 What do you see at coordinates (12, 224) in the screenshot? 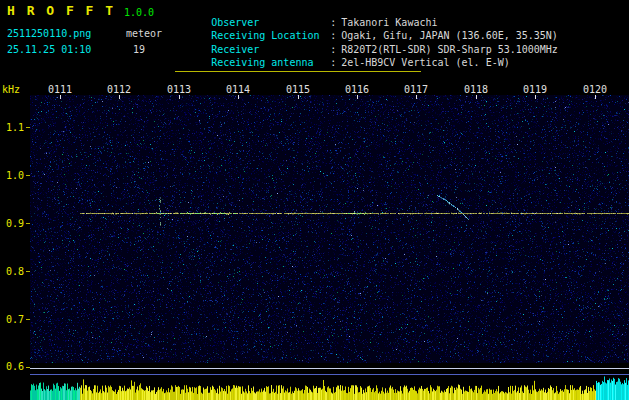
I see `y-axis-tick-label-0.9: 0.9` at bounding box center [12, 224].